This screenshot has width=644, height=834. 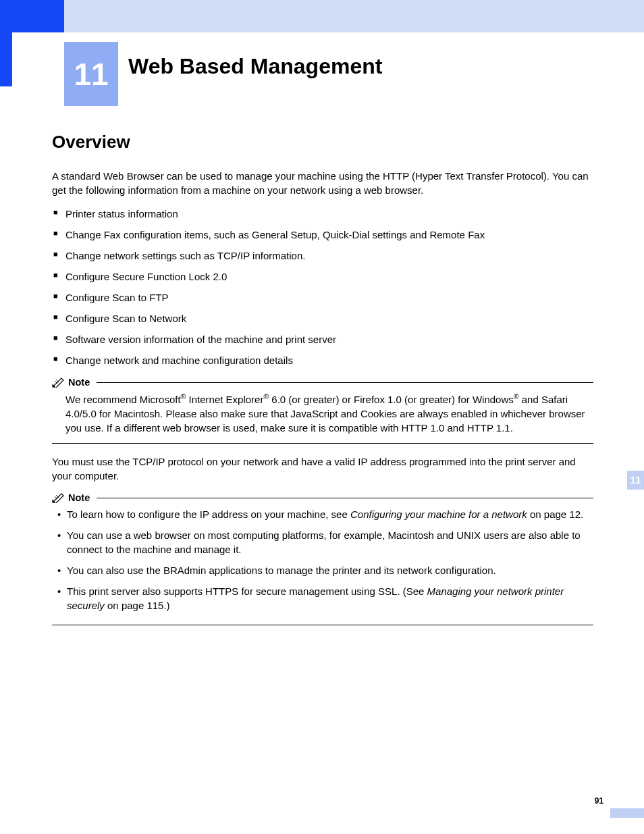 What do you see at coordinates (323, 417) in the screenshot?
I see `note-body: We recommend Microsoft® Internet Explore…` at bounding box center [323, 417].